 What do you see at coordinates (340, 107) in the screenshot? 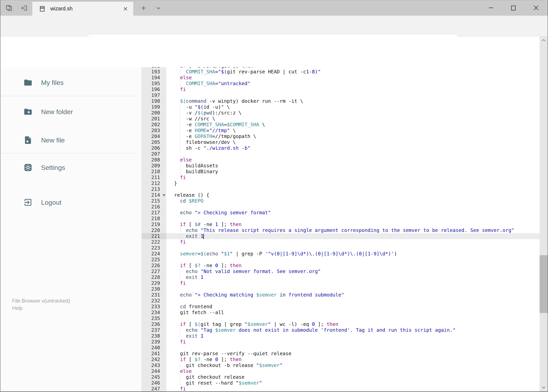
I see `code-line: 199 -u "$(id -u)" \` at bounding box center [340, 107].